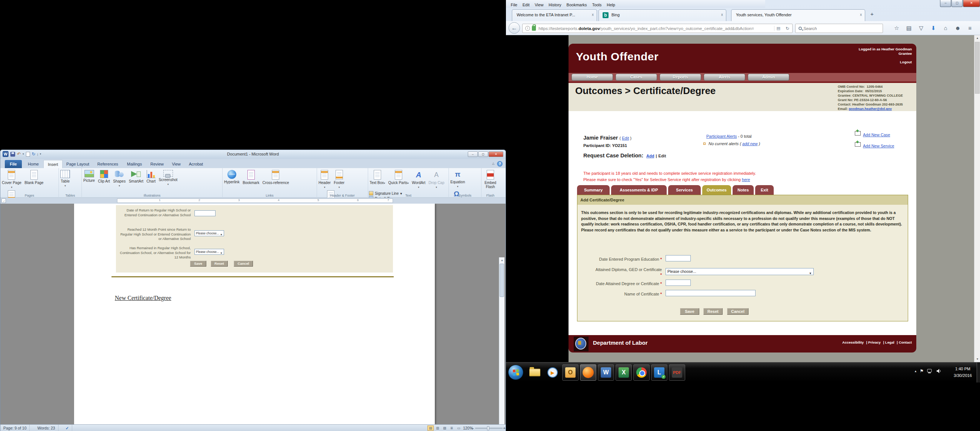 The width and height of the screenshot is (980, 431). What do you see at coordinates (151, 177) in the screenshot?
I see `chart-button: Chart` at bounding box center [151, 177].